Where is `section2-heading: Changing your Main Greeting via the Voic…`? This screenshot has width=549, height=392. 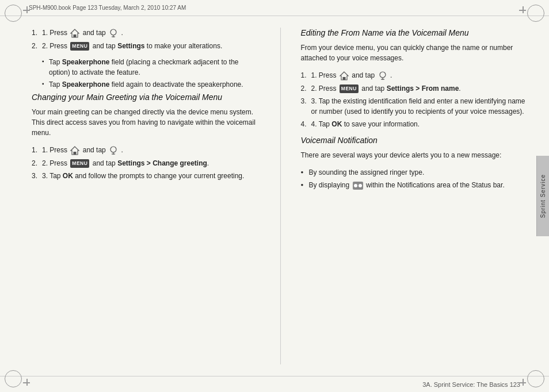 section2-heading: Changing your Main Greeting via the Voic… is located at coordinates (146, 97).